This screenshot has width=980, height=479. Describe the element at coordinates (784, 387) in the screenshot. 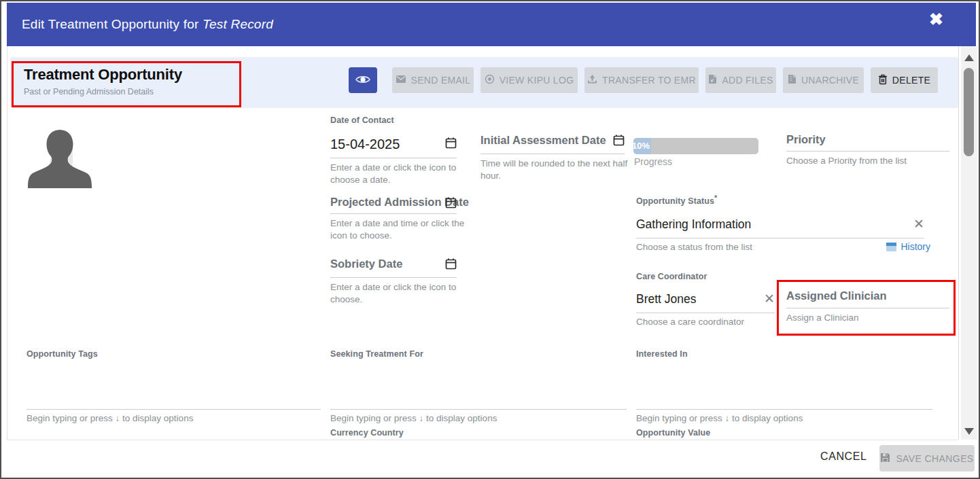

I see `interested-in-field: Interested In Begin typing or press ↓ to…` at that location.